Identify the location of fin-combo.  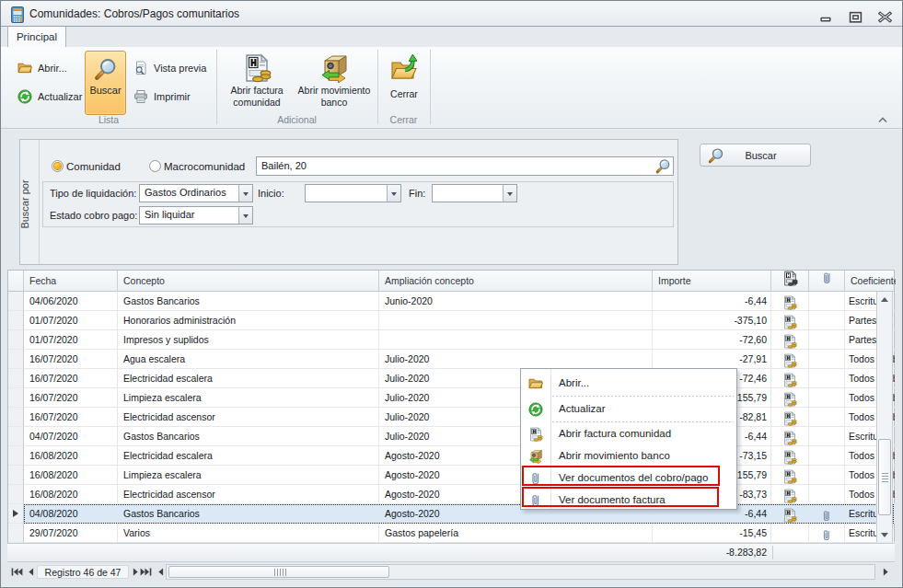
(475, 193).